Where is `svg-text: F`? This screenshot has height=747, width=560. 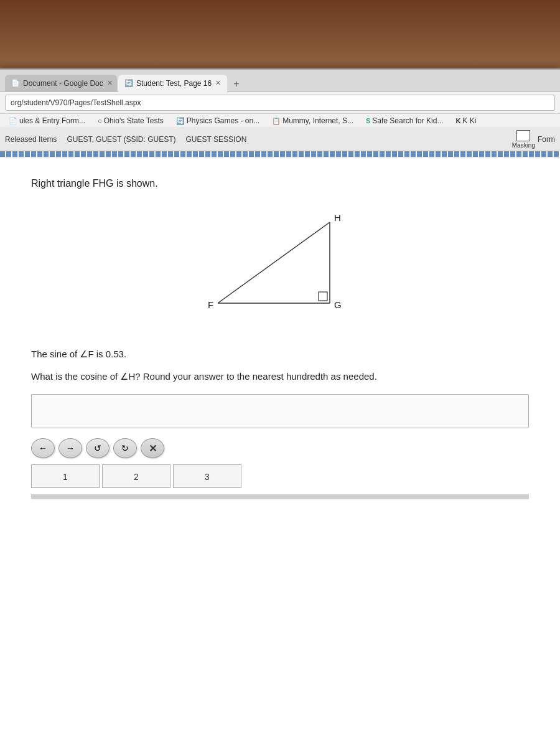
svg-text: F is located at coordinates (210, 305).